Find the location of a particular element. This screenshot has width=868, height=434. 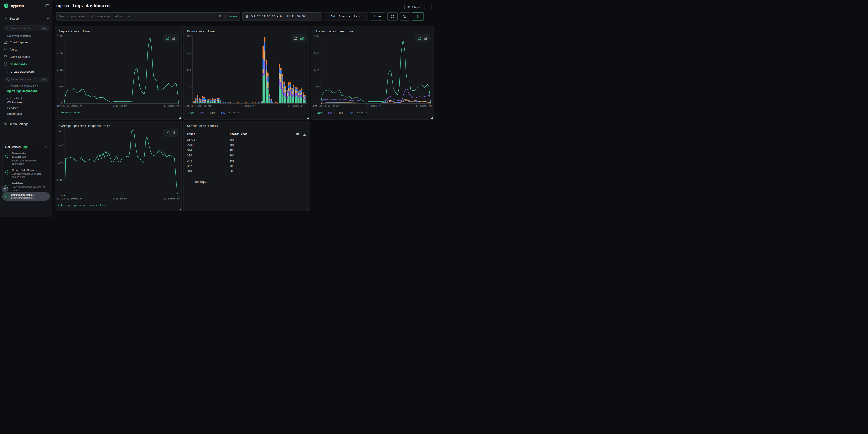

get-started-badge: 3/3 is located at coordinates (25, 147).